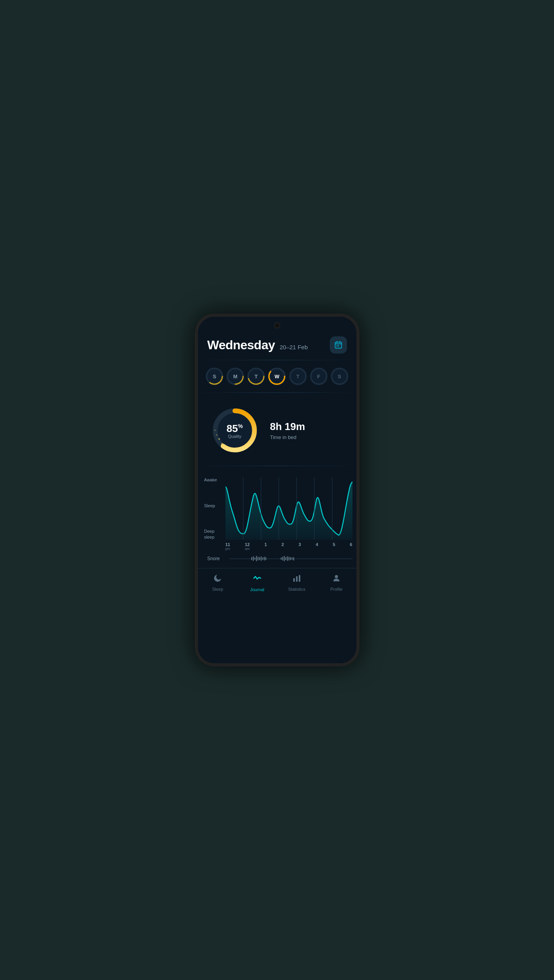 This screenshot has width=554, height=980. What do you see at coordinates (317, 544) in the screenshot?
I see `time-tick-4: 4` at bounding box center [317, 544].